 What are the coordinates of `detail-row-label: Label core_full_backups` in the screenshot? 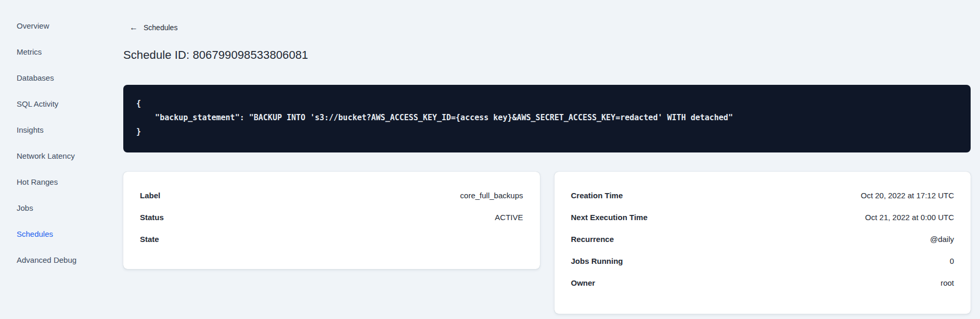 It's located at (332, 195).